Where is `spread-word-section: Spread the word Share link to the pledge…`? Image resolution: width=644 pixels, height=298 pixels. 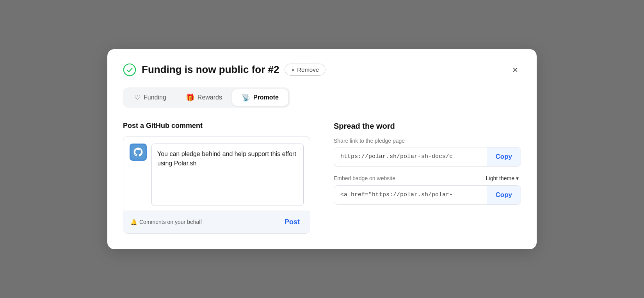 spread-word-section: Spread the word Share link to the pledge… is located at coordinates (427, 178).